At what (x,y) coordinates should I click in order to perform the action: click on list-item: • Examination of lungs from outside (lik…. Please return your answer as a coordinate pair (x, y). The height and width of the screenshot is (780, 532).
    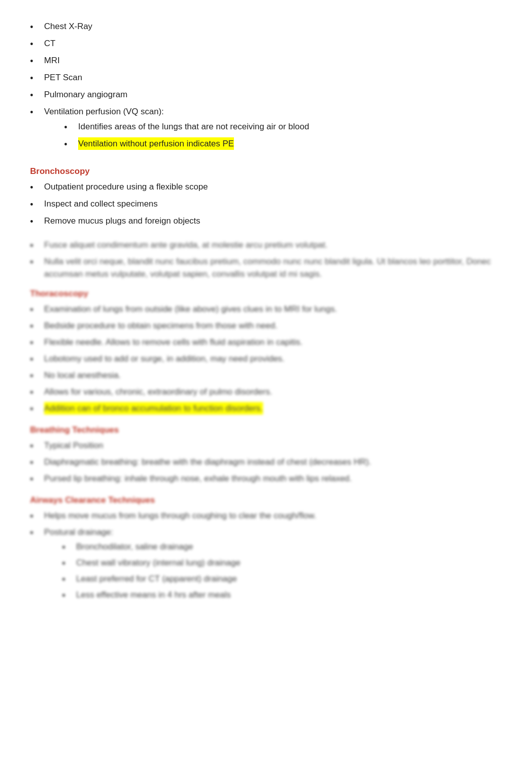
    Looking at the image, I should click on (266, 310).